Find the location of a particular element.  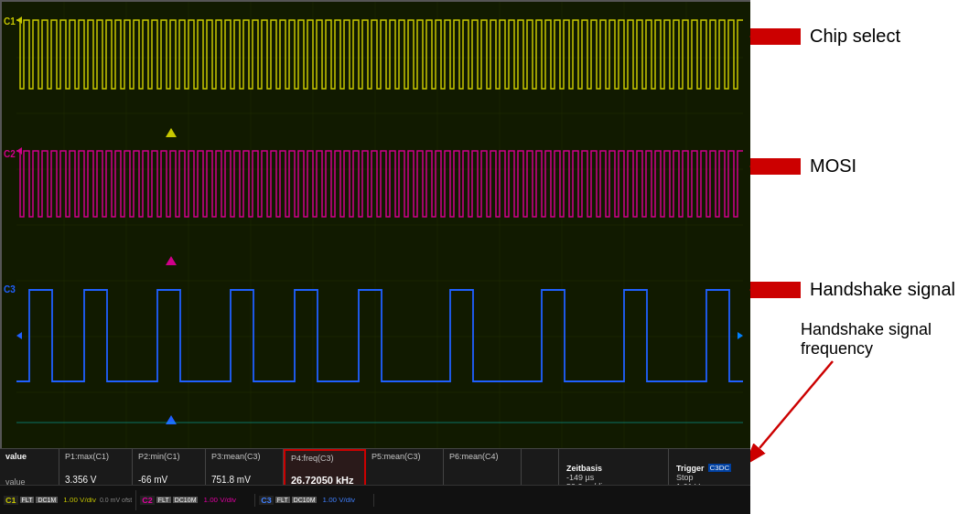

zeitbasis-label: Zeitbasis is located at coordinates (613, 468).